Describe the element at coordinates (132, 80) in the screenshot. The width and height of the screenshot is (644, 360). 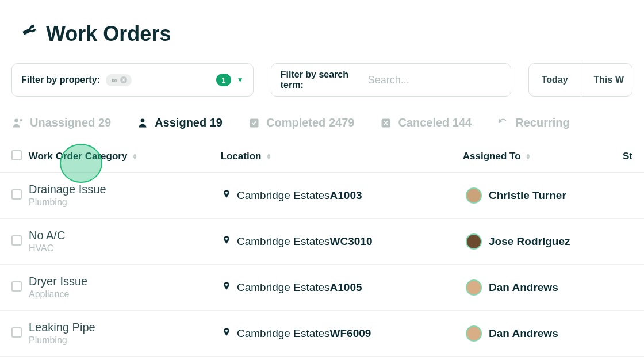
I see `filter-by-property: Filter by property: ∞ × 1 ▼` at that location.